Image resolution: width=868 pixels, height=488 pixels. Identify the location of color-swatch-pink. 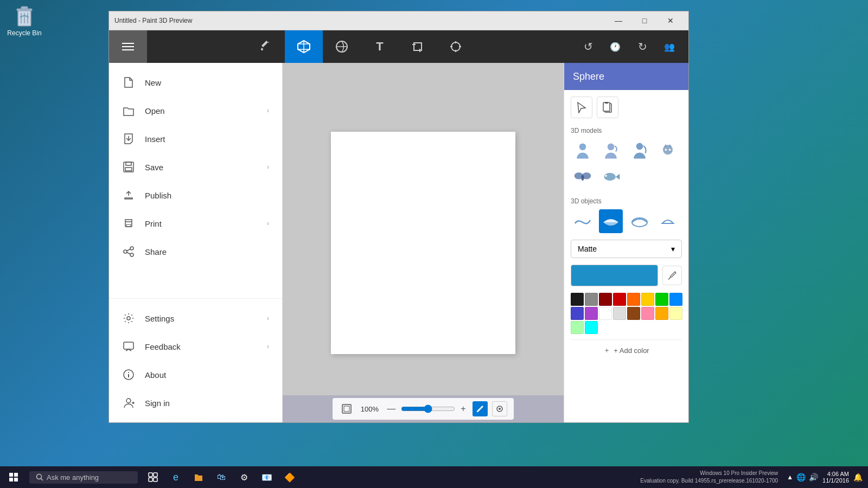
(648, 313).